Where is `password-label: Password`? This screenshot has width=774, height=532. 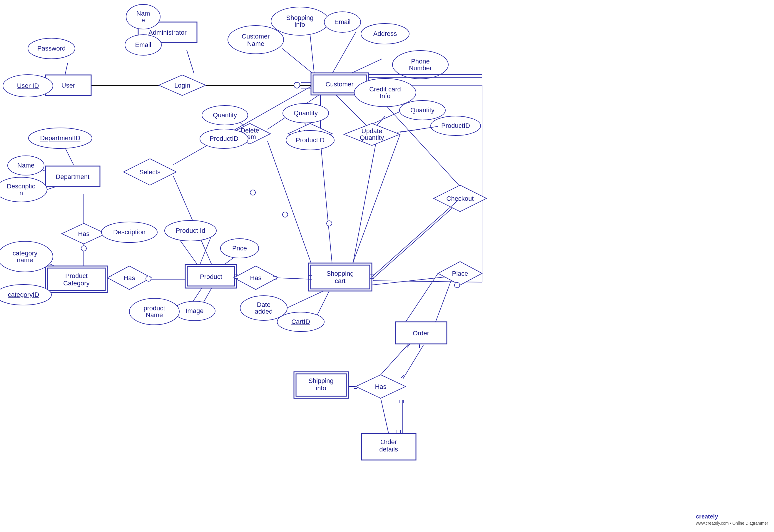
password-label: Password is located at coordinates (52, 48).